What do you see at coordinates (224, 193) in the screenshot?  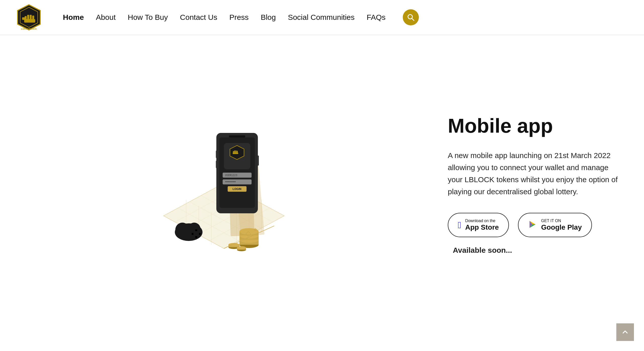 I see `mobile-app-illustration: USER1223 •••••••••• LOGIN` at bounding box center [224, 193].